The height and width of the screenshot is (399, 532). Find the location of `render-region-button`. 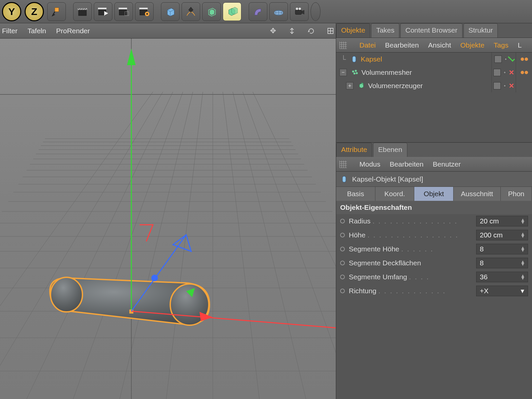

render-region-button is located at coordinates (124, 12).